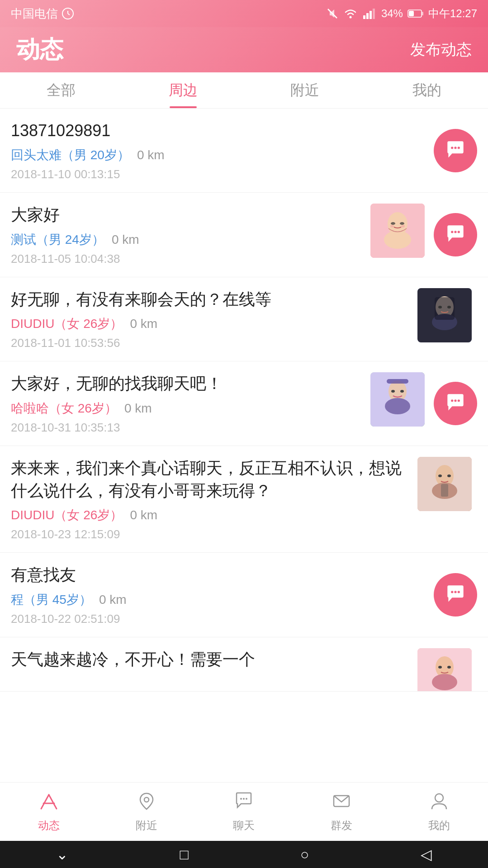  Describe the element at coordinates (392, 14) in the screenshot. I see `battery-label: 34%` at that location.